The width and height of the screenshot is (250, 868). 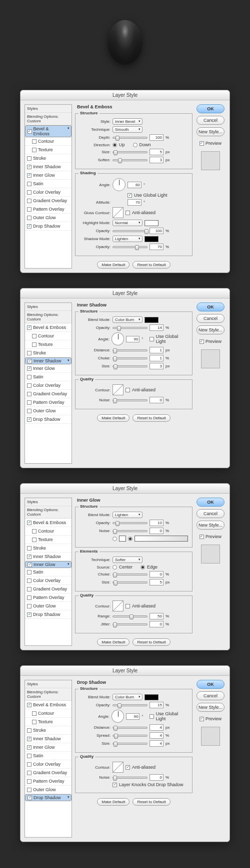 What do you see at coordinates (135, 145) in the screenshot?
I see `radio-down` at bounding box center [135, 145].